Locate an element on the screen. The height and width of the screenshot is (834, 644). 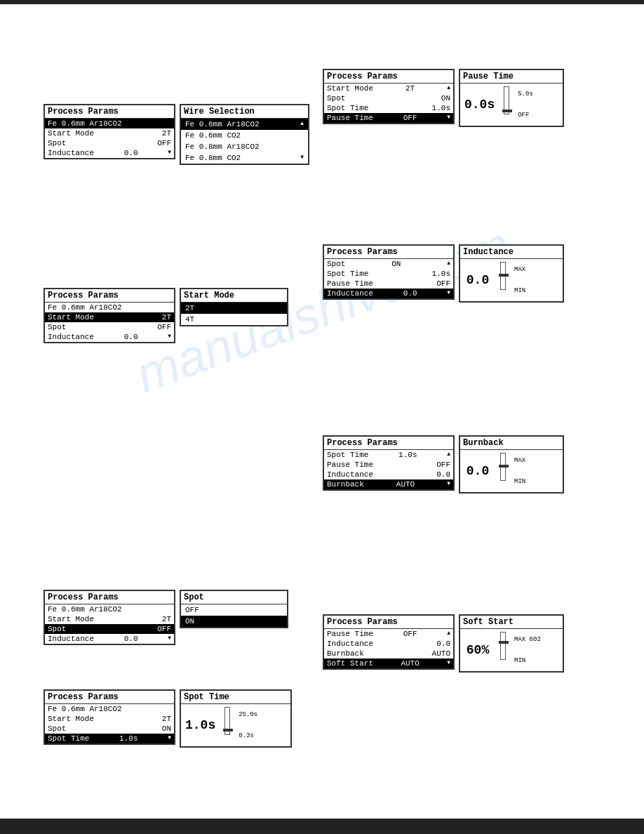
max-label: MAX is located at coordinates (520, 270).